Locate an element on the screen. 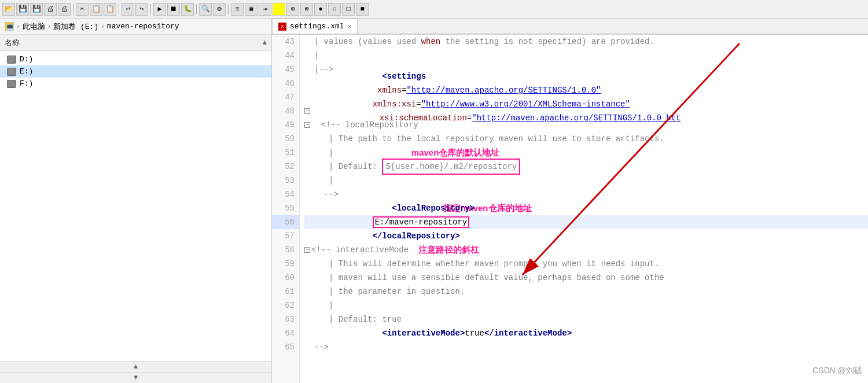 The image size is (868, 383). toolbar-btn-paste: 📋 is located at coordinates (110, 9).